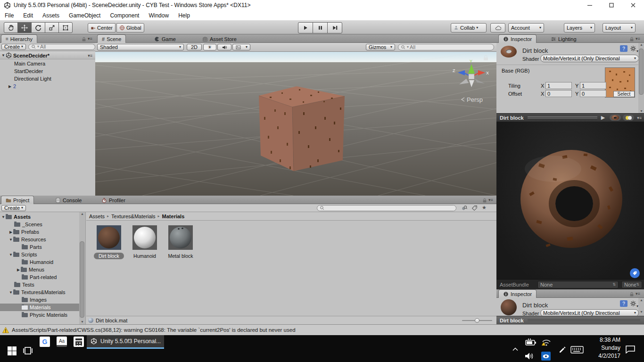 The height and width of the screenshot is (362, 644). What do you see at coordinates (42, 270) in the screenshot?
I see `tree-item-menus: ▶Menus` at bounding box center [42, 270].